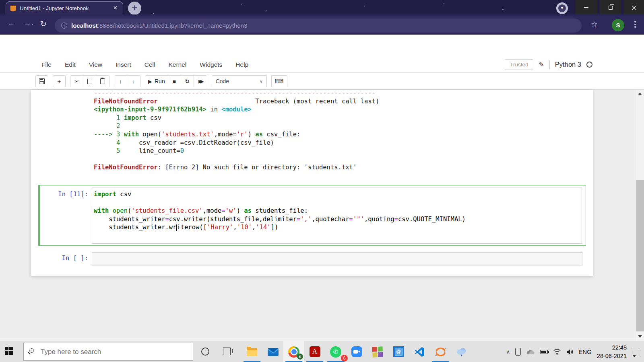 The image size is (644, 362). Describe the element at coordinates (157, 81) in the screenshot. I see `run-button: ▶Run` at that location.